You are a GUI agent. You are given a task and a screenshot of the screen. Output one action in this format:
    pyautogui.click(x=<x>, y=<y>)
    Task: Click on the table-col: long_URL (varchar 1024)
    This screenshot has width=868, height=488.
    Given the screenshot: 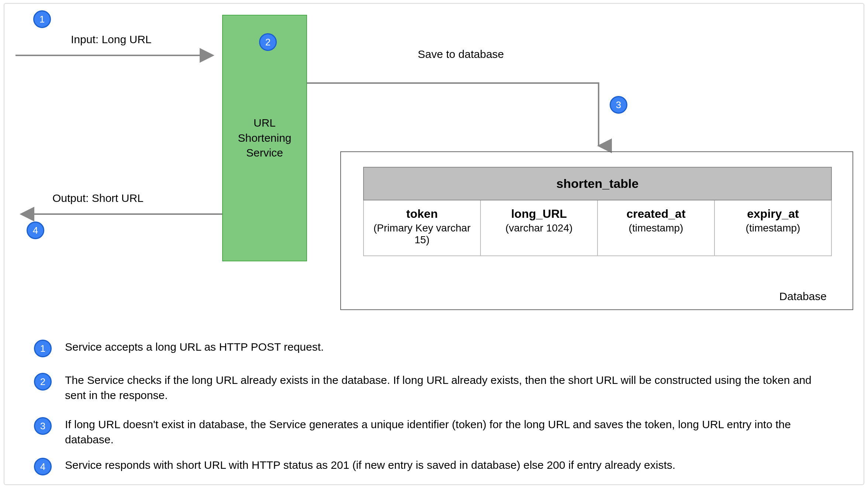 What is the action you would take?
    pyautogui.click(x=539, y=228)
    